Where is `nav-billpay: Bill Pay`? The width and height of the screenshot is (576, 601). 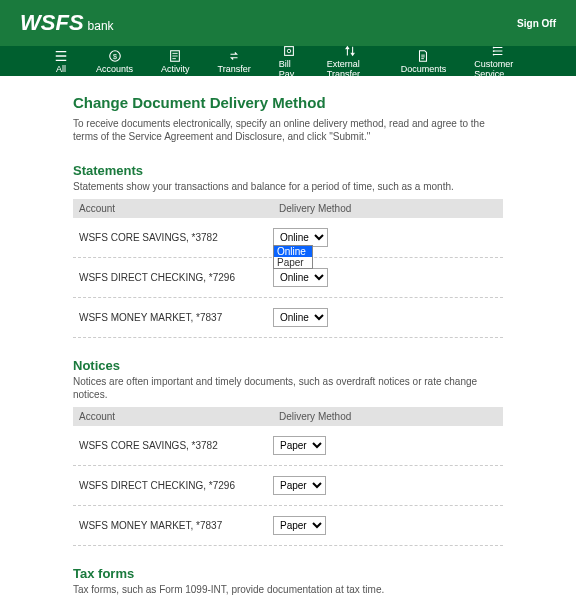
nav-billpay: Bill Pay is located at coordinates (289, 62).